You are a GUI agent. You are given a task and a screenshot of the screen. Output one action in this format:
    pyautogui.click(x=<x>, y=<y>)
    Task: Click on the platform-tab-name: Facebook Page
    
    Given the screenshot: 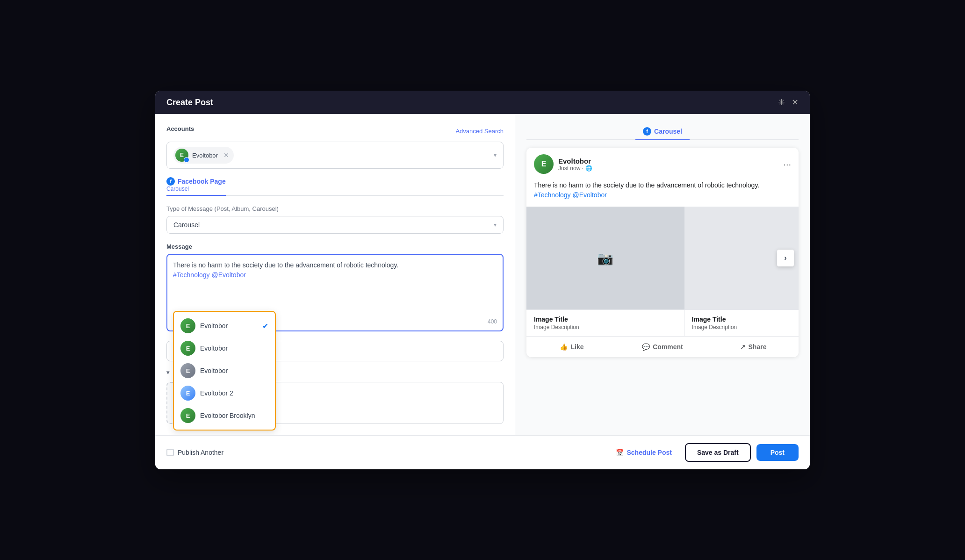 What is the action you would take?
    pyautogui.click(x=202, y=181)
    